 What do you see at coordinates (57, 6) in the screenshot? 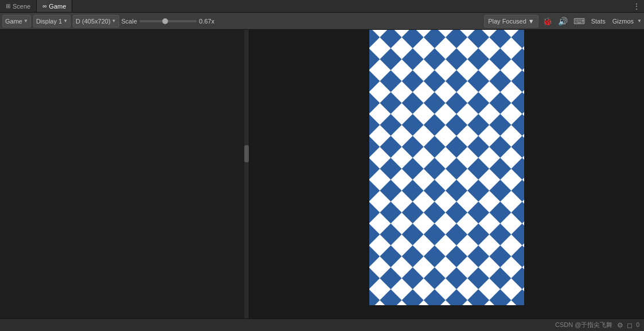
I see `tab-game-label: Game` at bounding box center [57, 6].